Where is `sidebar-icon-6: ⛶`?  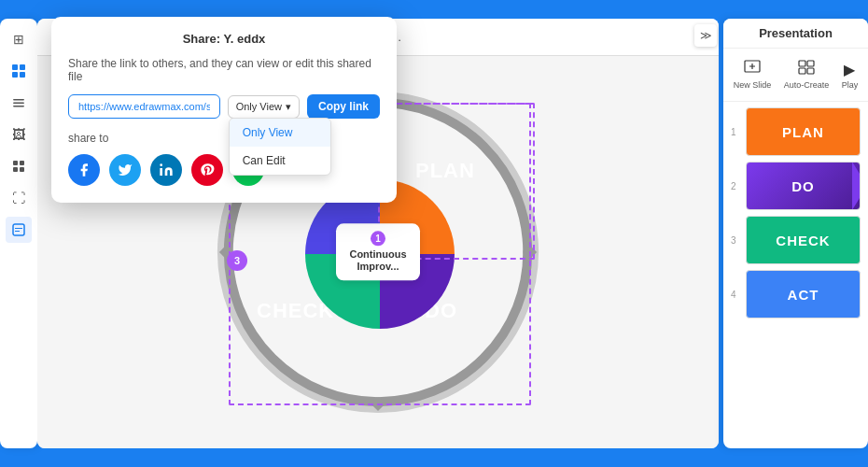 sidebar-icon-6: ⛶ is located at coordinates (19, 198).